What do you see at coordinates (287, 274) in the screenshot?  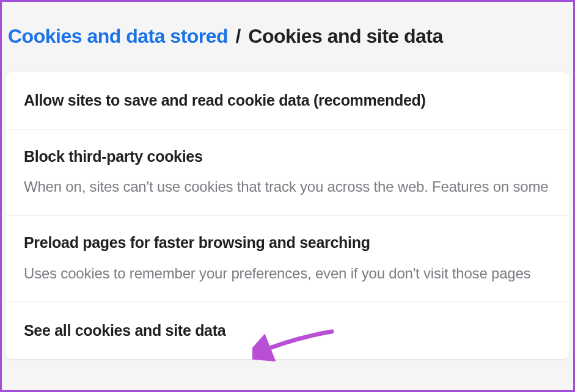 I see `row-subtitle: Uses cookies to remember your preference…` at bounding box center [287, 274].